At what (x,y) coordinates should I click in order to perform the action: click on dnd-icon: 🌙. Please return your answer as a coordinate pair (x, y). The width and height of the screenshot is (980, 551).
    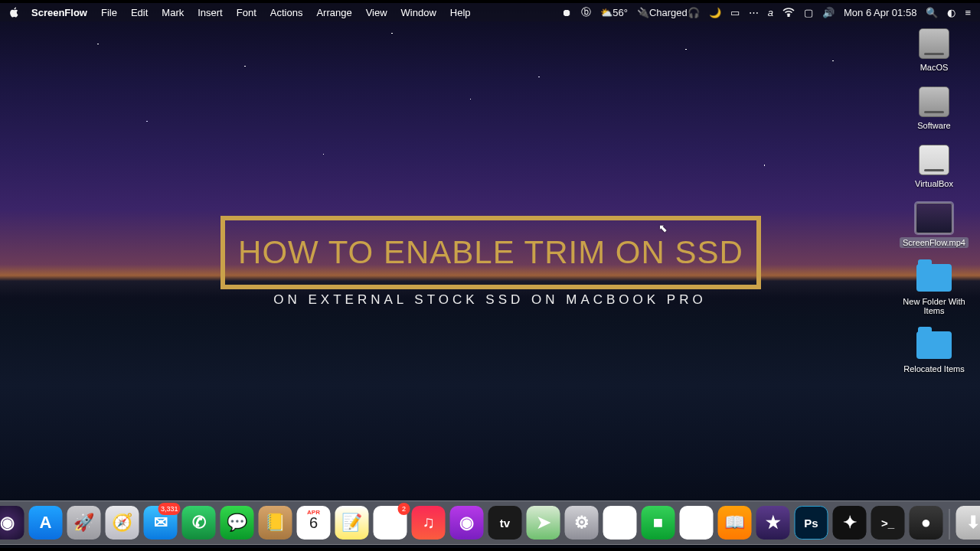
    Looking at the image, I should click on (715, 12).